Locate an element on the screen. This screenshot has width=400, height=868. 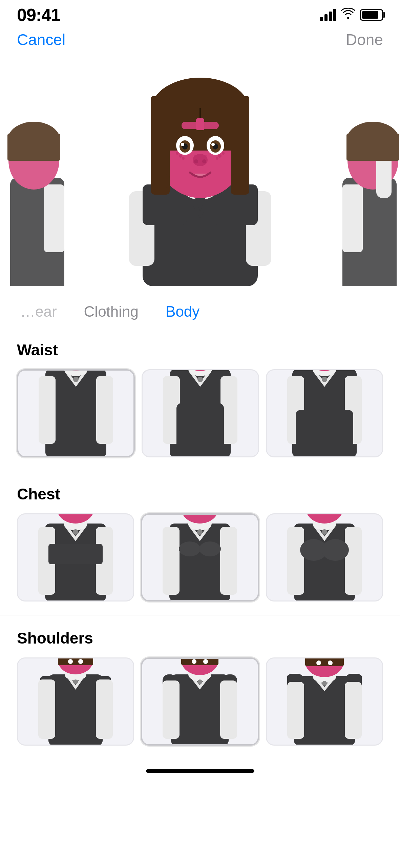
waist-options is located at coordinates (200, 413).